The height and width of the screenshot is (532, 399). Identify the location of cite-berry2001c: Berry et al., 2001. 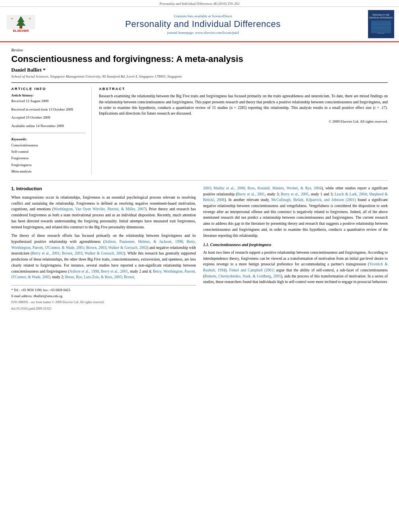
(114, 271).